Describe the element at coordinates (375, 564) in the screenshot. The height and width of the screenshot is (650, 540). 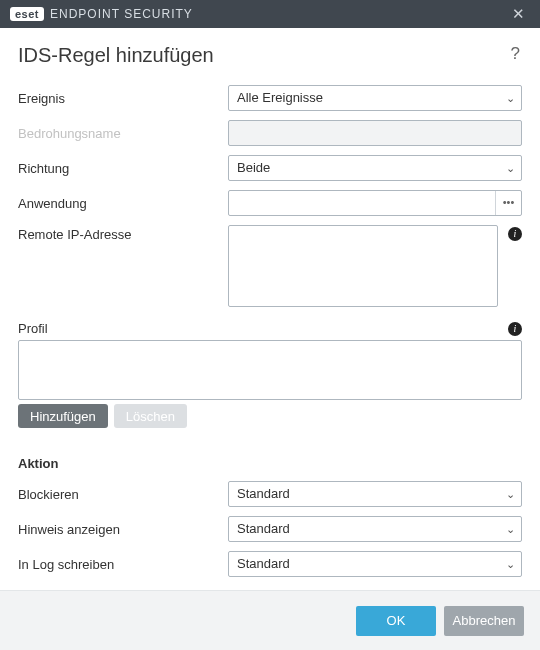
I see `log-select: Standard ⌄` at that location.